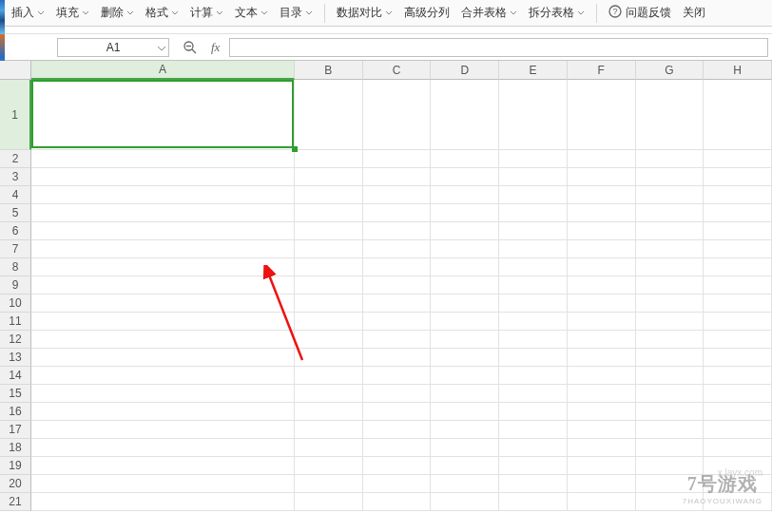 The width and height of the screenshot is (772, 532). Describe the element at coordinates (465, 249) in the screenshot. I see `cell-D7` at that location.